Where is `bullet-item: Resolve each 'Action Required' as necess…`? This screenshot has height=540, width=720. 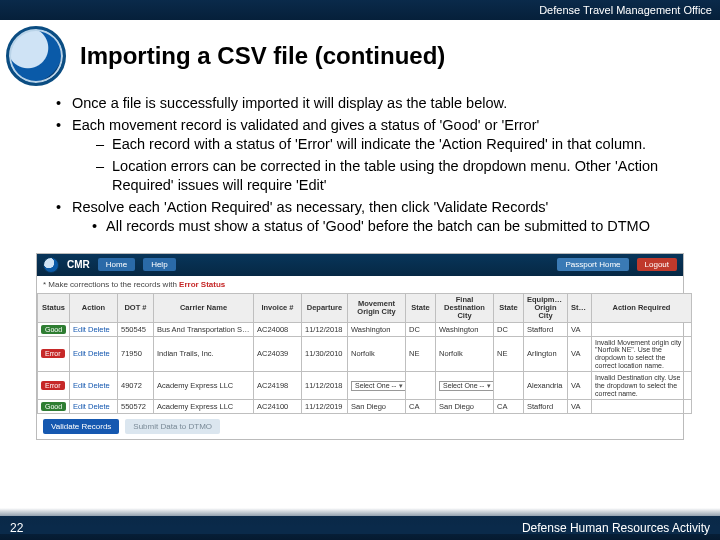
bullet-item: Resolve each 'Action Required' as necess… is located at coordinates (370, 218).